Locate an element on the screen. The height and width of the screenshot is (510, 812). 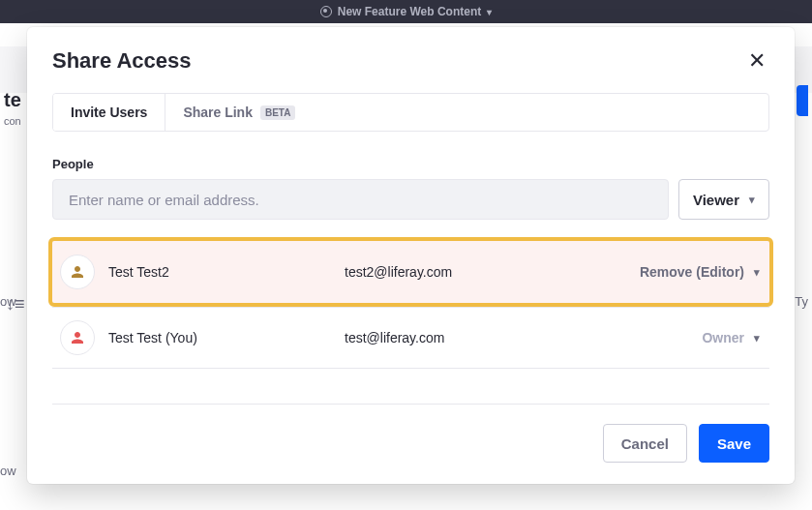
save-button: Save is located at coordinates (734, 443).